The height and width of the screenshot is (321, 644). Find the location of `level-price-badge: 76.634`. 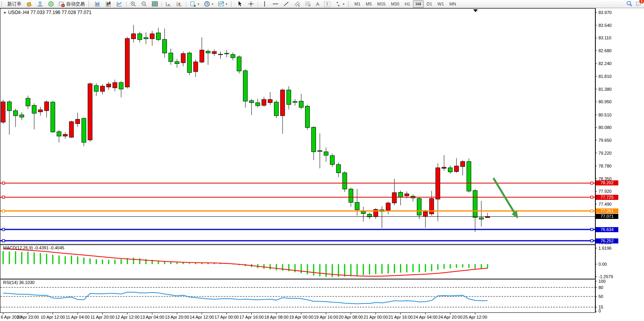

level-price-badge: 76.634 is located at coordinates (607, 230).